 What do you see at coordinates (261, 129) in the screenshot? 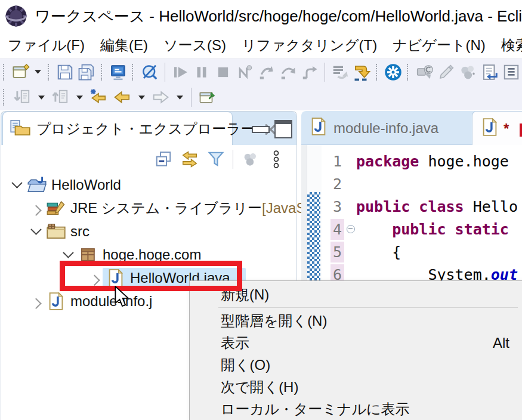
I see `minimize-view-icon` at bounding box center [261, 129].